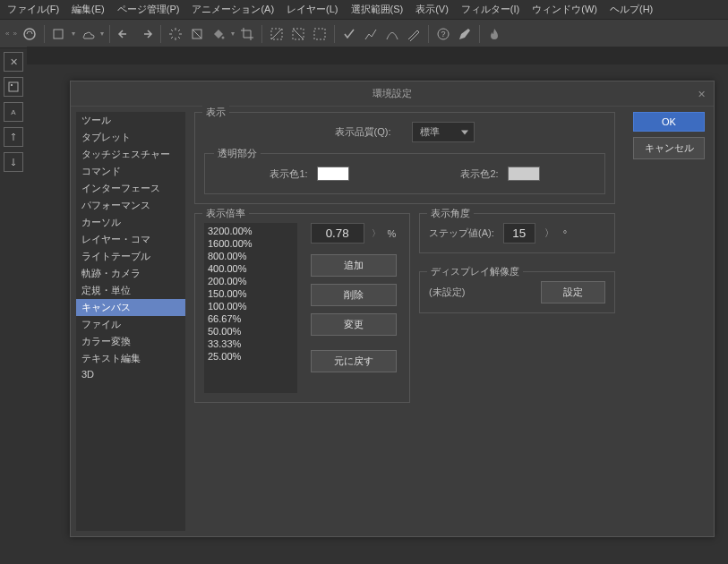  What do you see at coordinates (371, 34) in the screenshot?
I see `graph-icon` at bounding box center [371, 34].